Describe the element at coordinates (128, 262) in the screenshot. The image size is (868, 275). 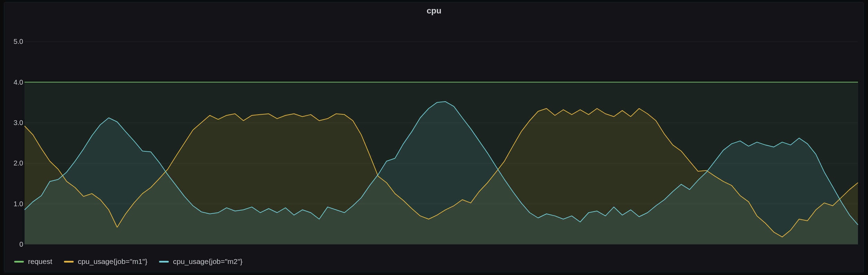
I see `legend: request cpu_usage{job="m1"} cpu_usage{jo…` at that location.